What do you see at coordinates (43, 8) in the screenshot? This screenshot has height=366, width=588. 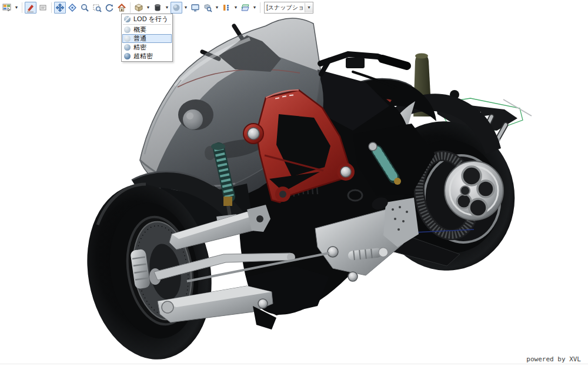 I see `note-button` at bounding box center [43, 8].